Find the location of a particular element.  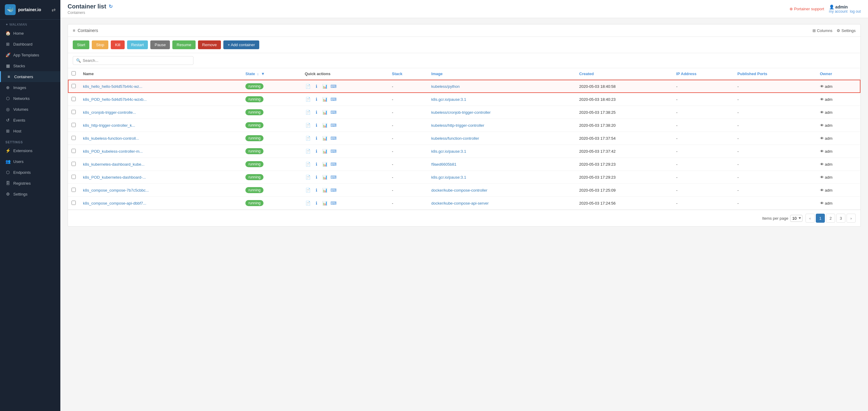

sidebar-item-events: ↺ Events is located at coordinates (30, 120).